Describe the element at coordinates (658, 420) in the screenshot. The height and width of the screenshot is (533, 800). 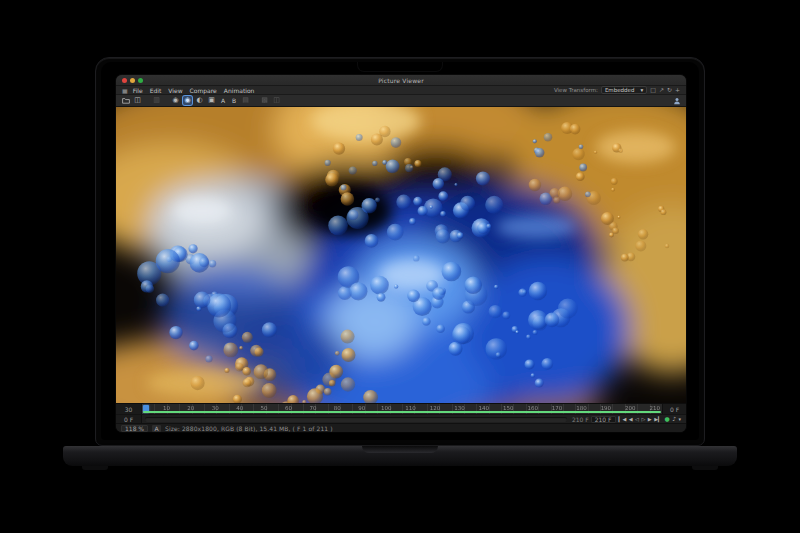
I see `go-to-end-button: ▶▎` at that location.